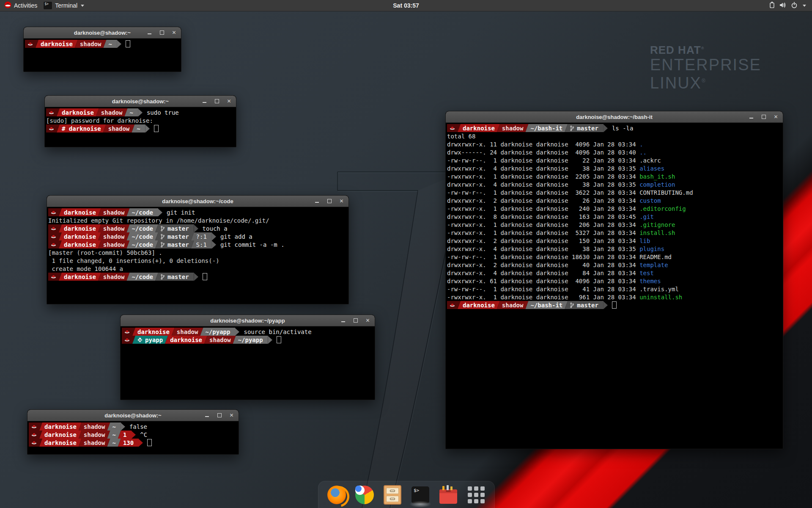  What do you see at coordinates (8, 6) in the screenshot?
I see `distro-fedora-icon` at bounding box center [8, 6].